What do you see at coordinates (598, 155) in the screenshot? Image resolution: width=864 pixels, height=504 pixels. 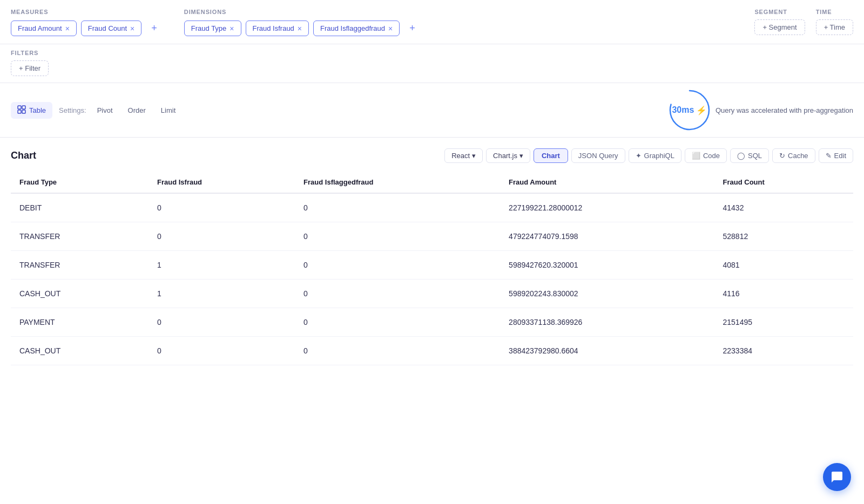 I see `chart-tab-json-query: JSON Query` at bounding box center [598, 155].